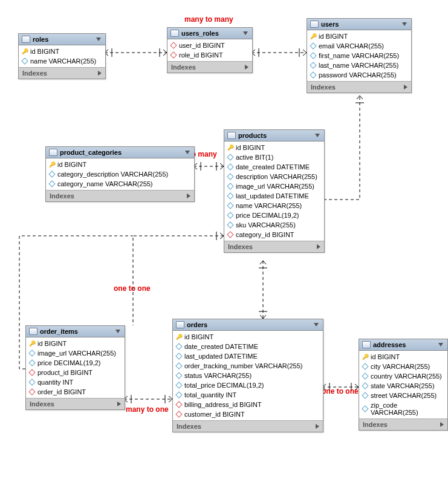 The image size is (448, 485). What do you see at coordinates (403, 385) in the screenshot?
I see `table-columns: id BIGINT city VARCHAR(255) country VARC…` at bounding box center [403, 385].